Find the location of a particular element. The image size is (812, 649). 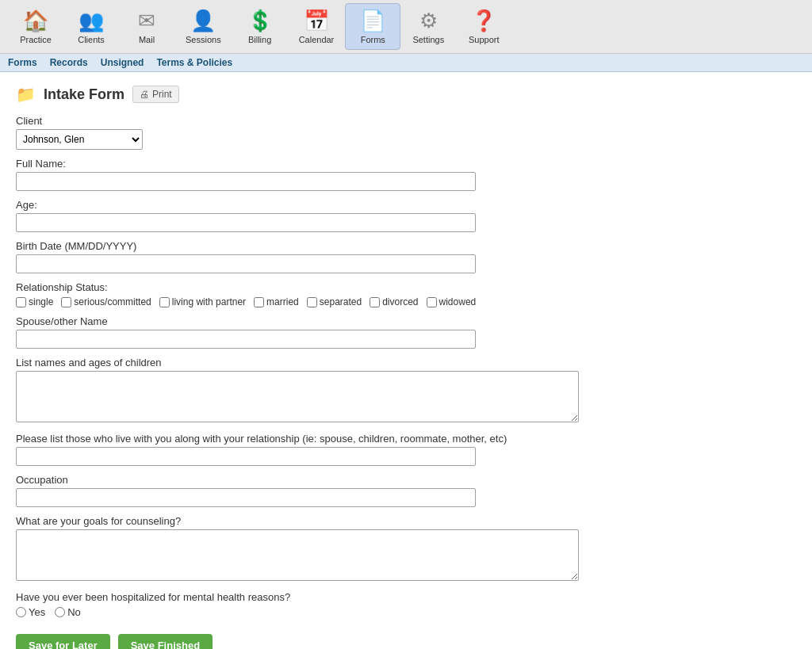

age-label: Age: is located at coordinates (317, 204).